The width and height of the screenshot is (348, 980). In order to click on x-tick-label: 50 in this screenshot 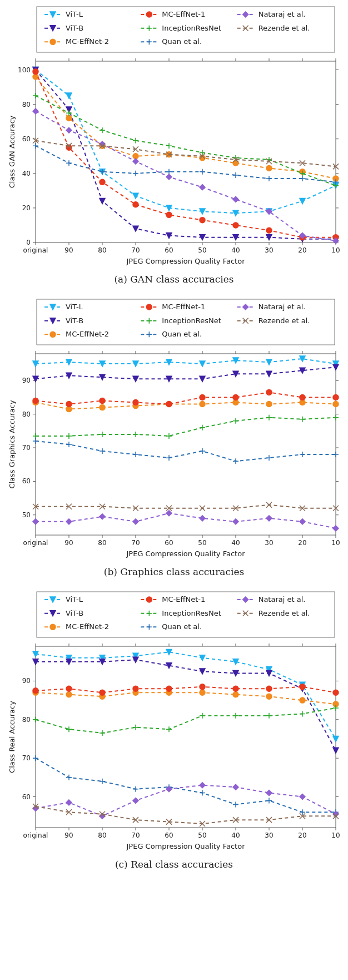, I will do `click(202, 543)`.